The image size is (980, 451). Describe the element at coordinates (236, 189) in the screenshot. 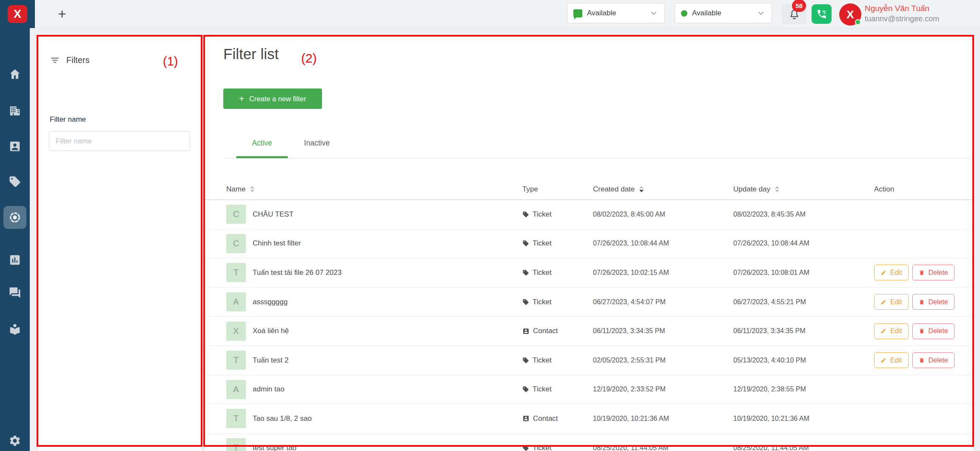

I see `column-header-label: Name` at that location.